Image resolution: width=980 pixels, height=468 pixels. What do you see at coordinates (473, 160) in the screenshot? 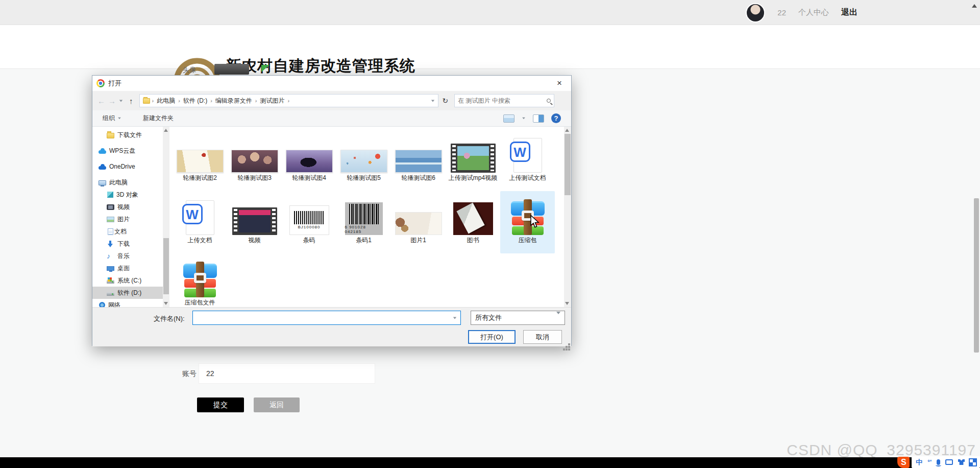
I see `file-item: 上传测试mp4视频` at bounding box center [473, 160].